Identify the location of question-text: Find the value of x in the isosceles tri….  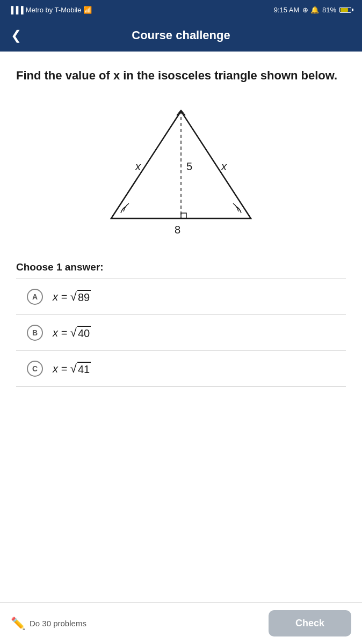
(181, 76).